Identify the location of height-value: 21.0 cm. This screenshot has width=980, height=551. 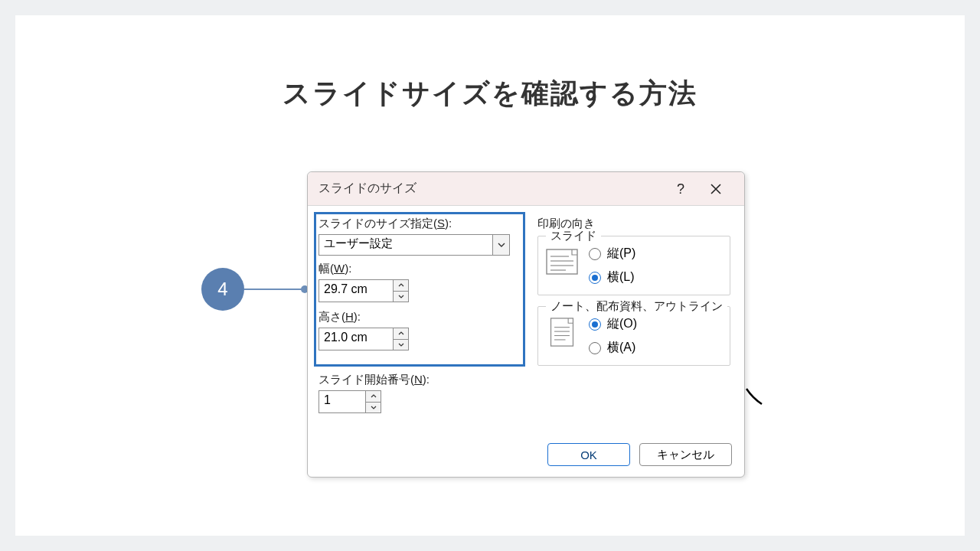
(356, 339).